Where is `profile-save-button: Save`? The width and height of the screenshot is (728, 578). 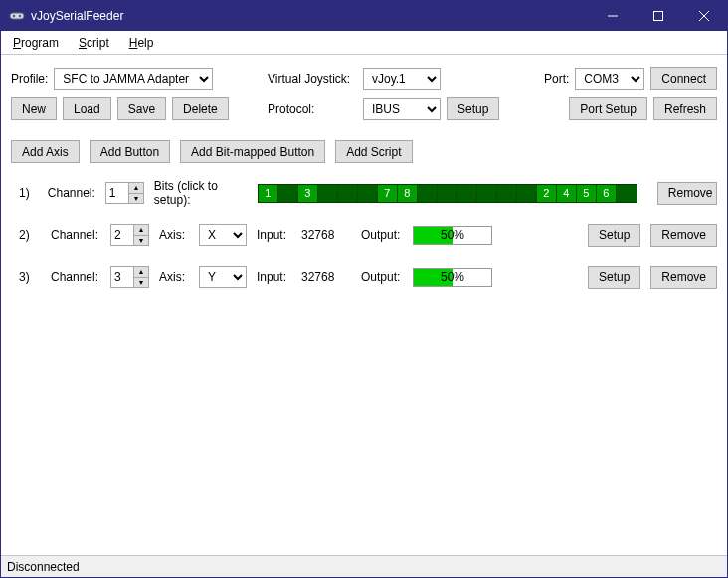
profile-save-button: Save is located at coordinates (141, 109).